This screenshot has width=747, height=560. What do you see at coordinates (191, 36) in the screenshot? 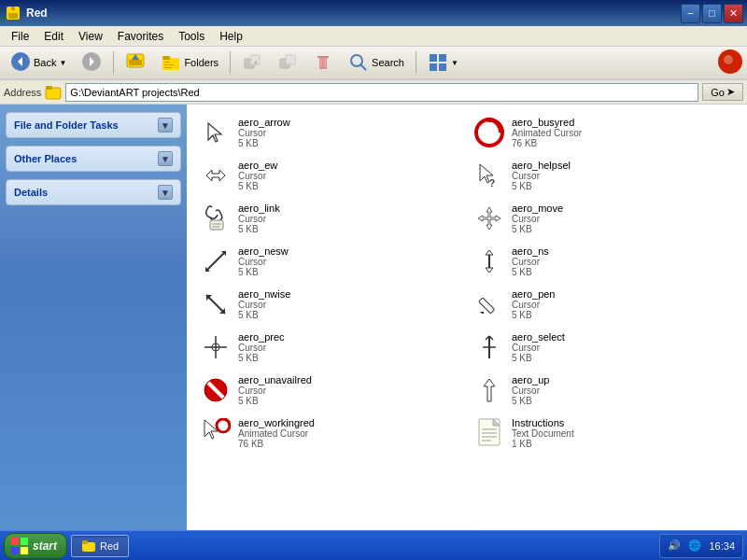
I see `menu-tools: Tools` at bounding box center [191, 36].